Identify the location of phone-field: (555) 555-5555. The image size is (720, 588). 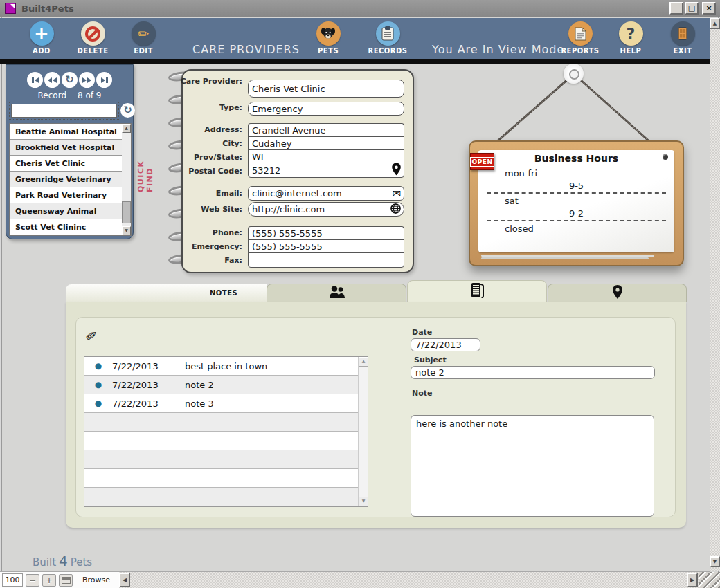
(326, 233).